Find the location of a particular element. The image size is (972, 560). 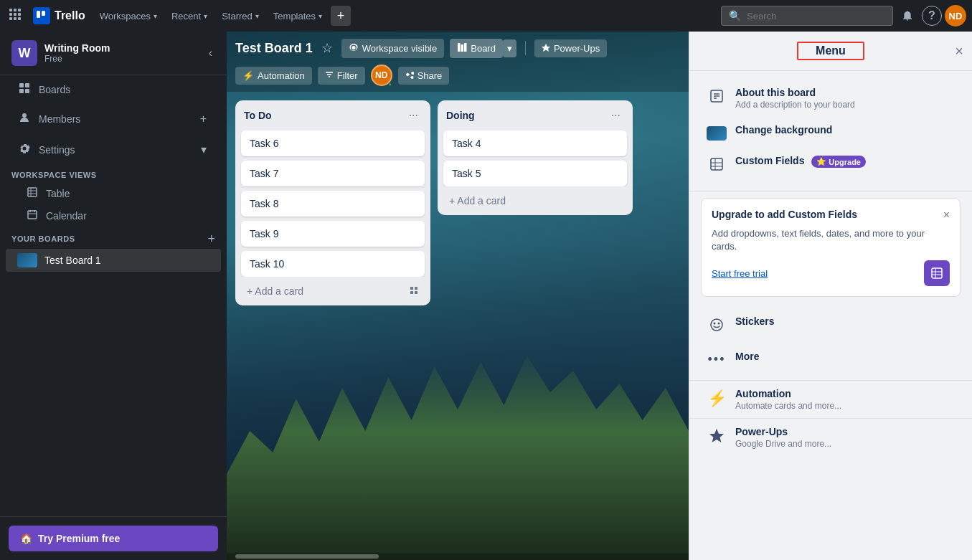

board-thumbnail is located at coordinates (27, 260).